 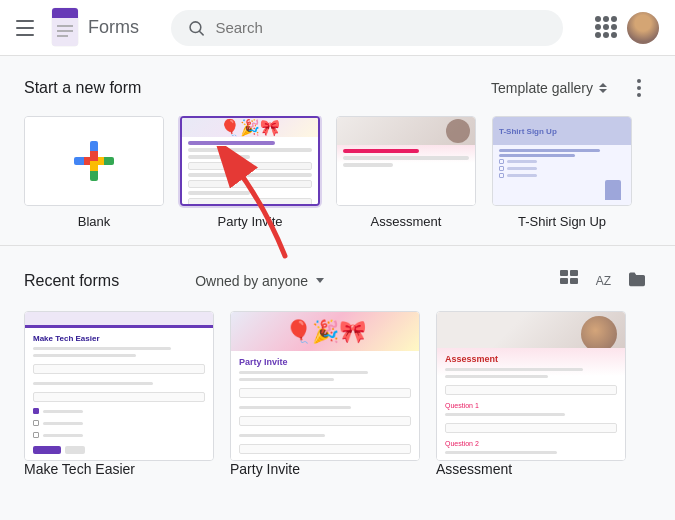 What do you see at coordinates (94, 161) in the screenshot?
I see `plus-icon` at bounding box center [94, 161].